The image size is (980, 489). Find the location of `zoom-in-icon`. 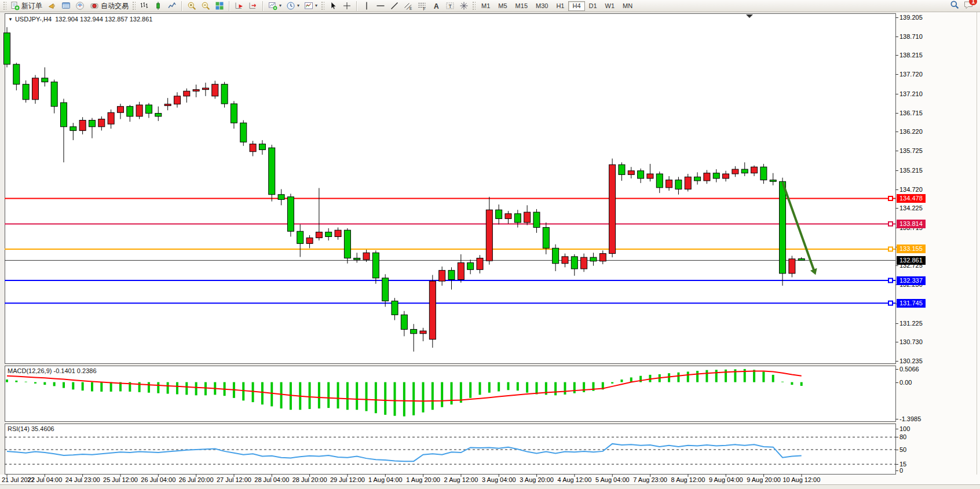

zoom-in-icon is located at coordinates (192, 6).